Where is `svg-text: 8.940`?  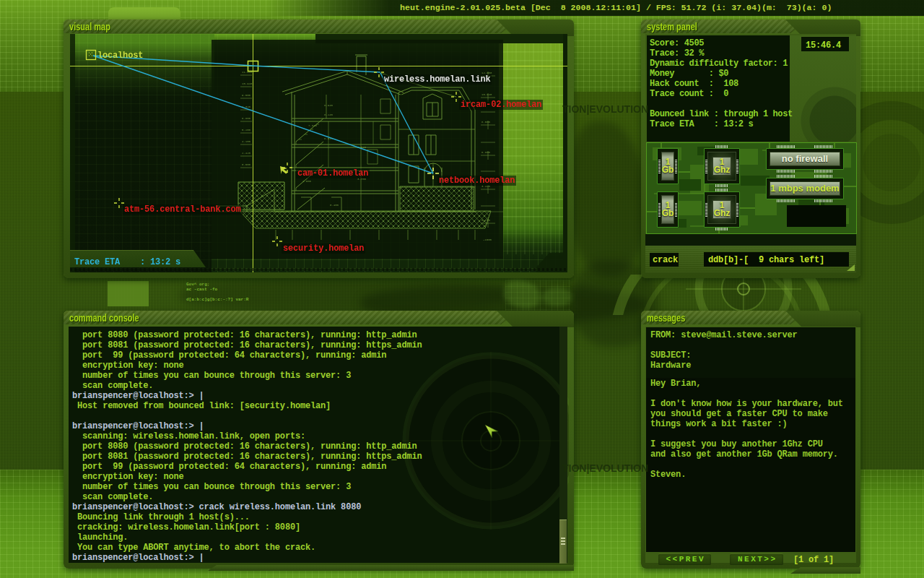 svg-text: 8.940 is located at coordinates (329, 105).